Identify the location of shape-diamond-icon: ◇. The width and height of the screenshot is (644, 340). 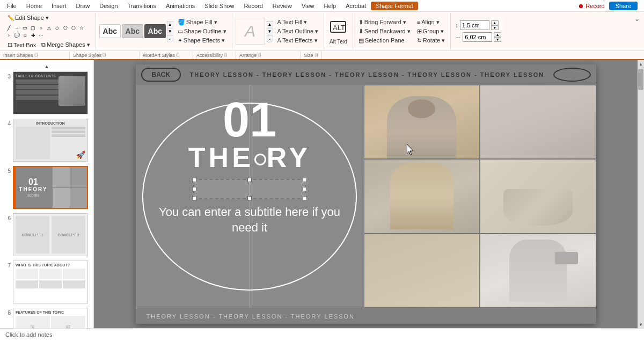
(57, 28).